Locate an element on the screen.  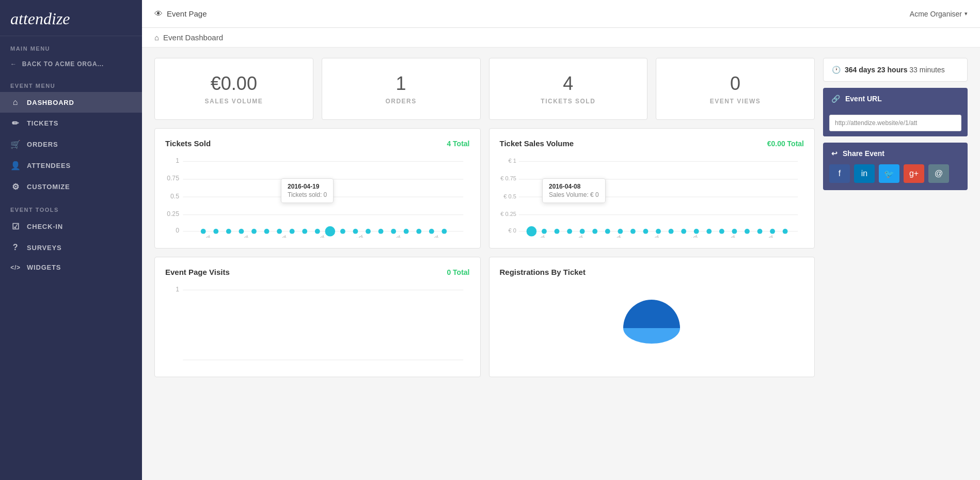
breadcrumb-label: Event Dashboard is located at coordinates (193, 37).